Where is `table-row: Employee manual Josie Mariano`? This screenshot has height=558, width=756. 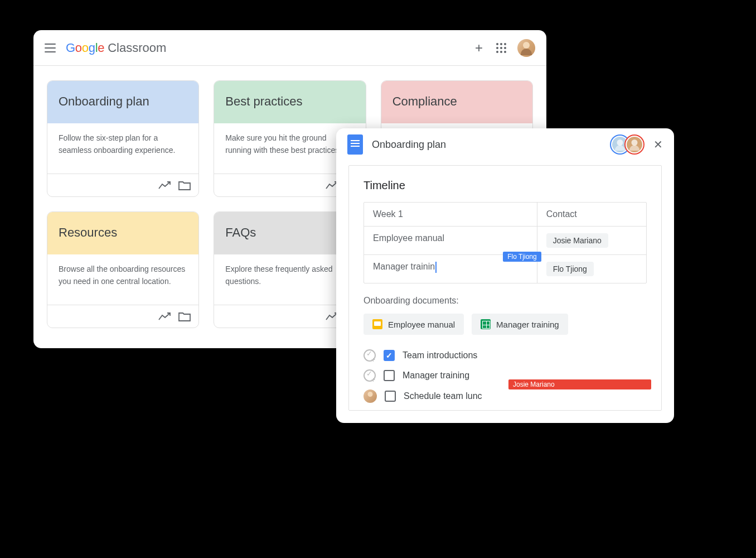 table-row: Employee manual Josie Mariano is located at coordinates (505, 241).